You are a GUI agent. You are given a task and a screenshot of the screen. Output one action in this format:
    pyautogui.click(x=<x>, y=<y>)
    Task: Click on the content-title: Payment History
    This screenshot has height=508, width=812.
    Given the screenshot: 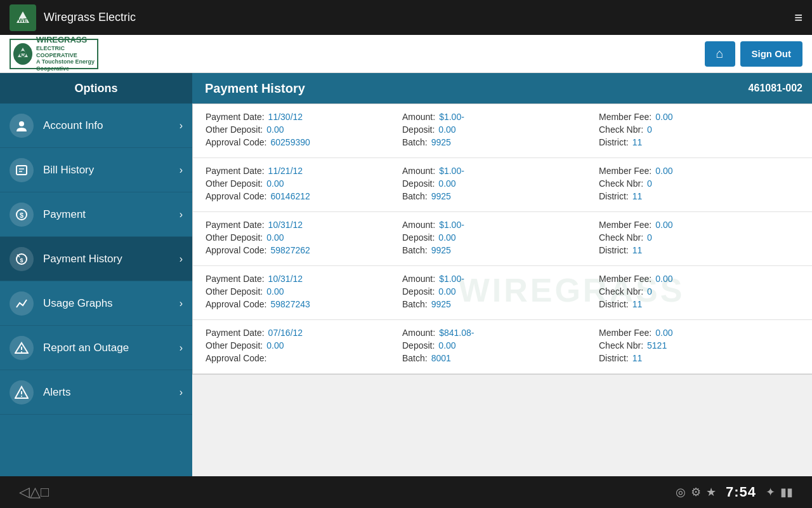 What is the action you would take?
    pyautogui.click(x=255, y=89)
    